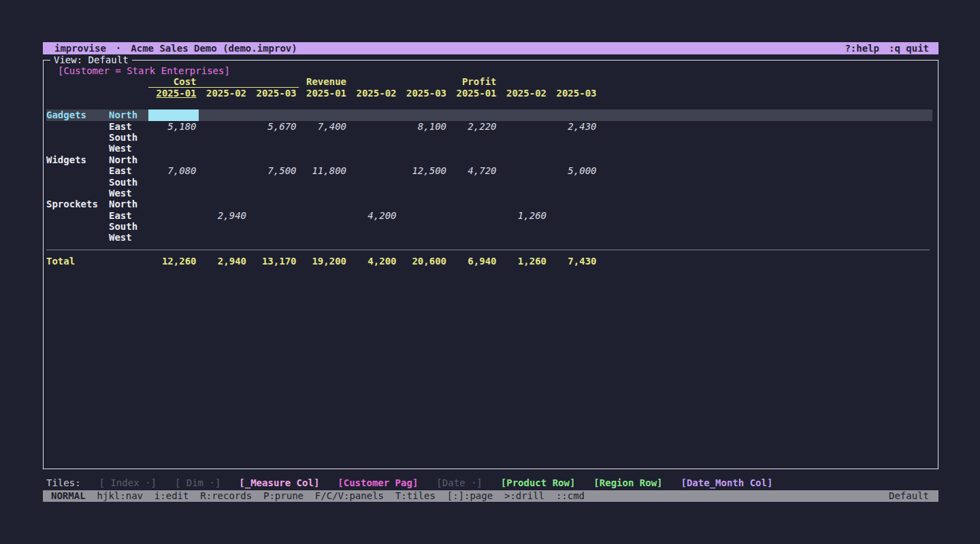 The image size is (980, 544). I want to click on tile-chip: [ Dim ·], so click(197, 483).